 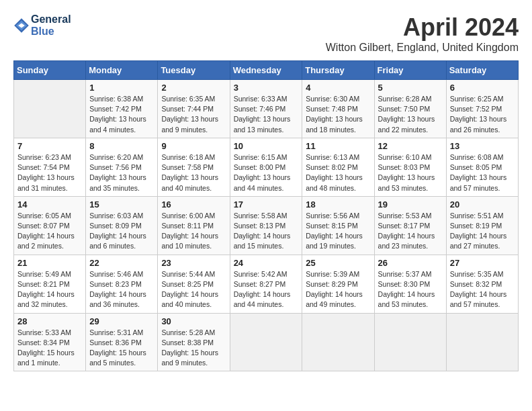 I want to click on calendar-cell: 2Sunrise: 6:35 AMSunset: 7:44 PMDaylight…, so click(x=193, y=109).